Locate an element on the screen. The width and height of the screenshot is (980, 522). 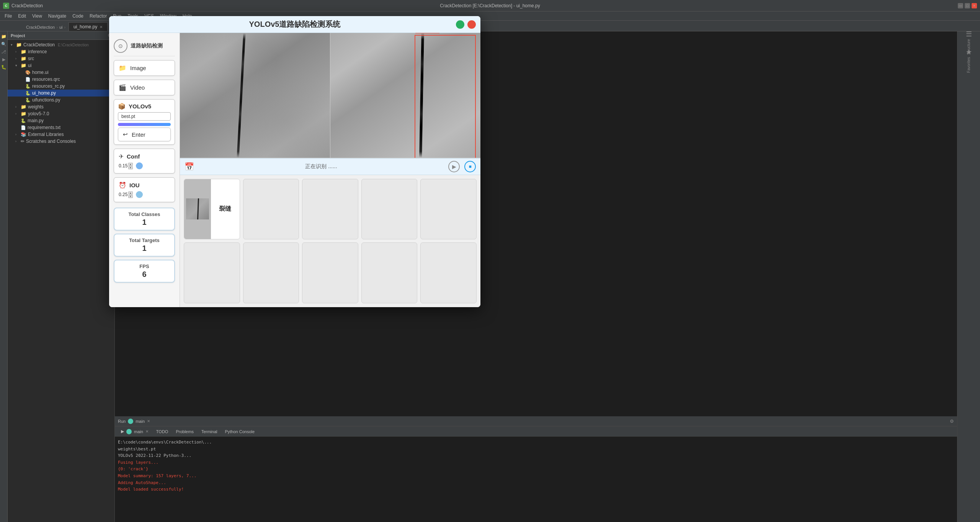
terminal-line-6: Model summary: 157 layers, 7... is located at coordinates (536, 476).